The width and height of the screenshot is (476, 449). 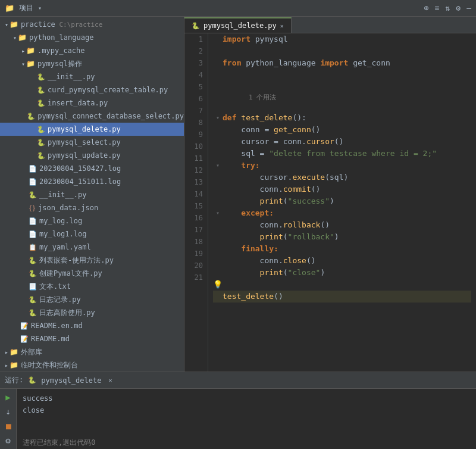 I want to click on code-line-18: conn.close(), so click(x=342, y=261).